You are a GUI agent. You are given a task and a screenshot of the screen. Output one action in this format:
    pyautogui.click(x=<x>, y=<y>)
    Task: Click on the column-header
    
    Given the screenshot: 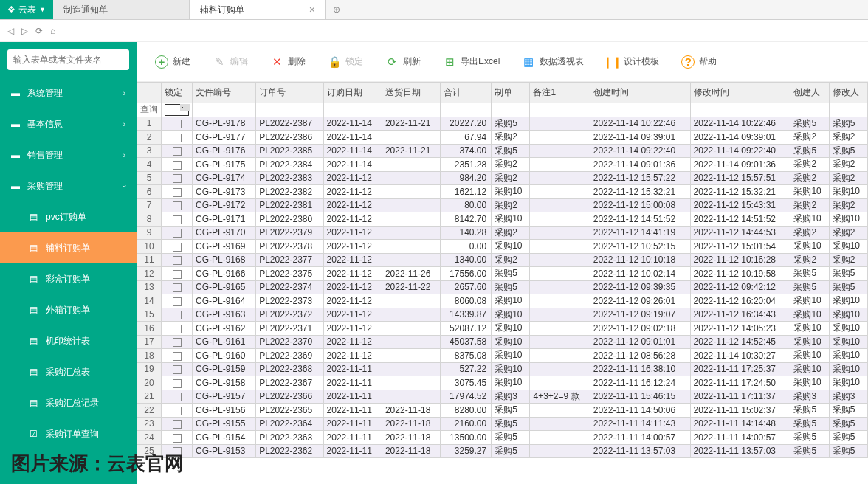 What is the action you would take?
    pyautogui.click(x=149, y=93)
    